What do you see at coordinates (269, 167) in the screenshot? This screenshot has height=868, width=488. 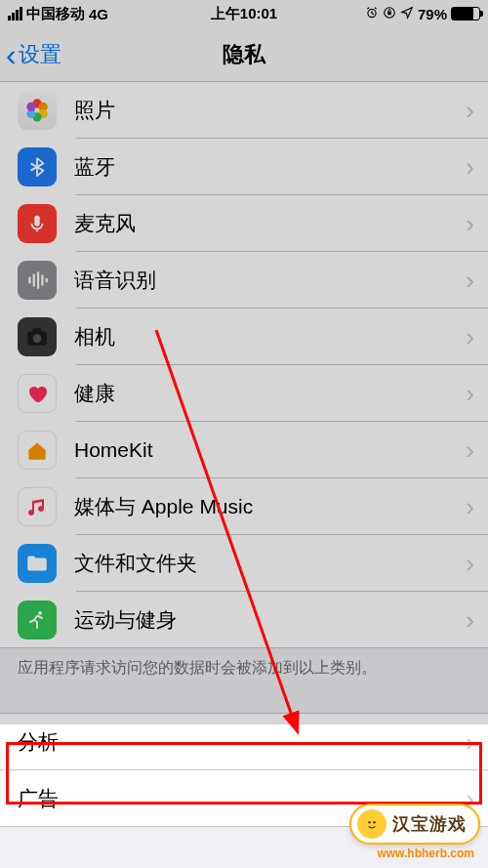 I see `row-label: 蓝牙` at bounding box center [269, 167].